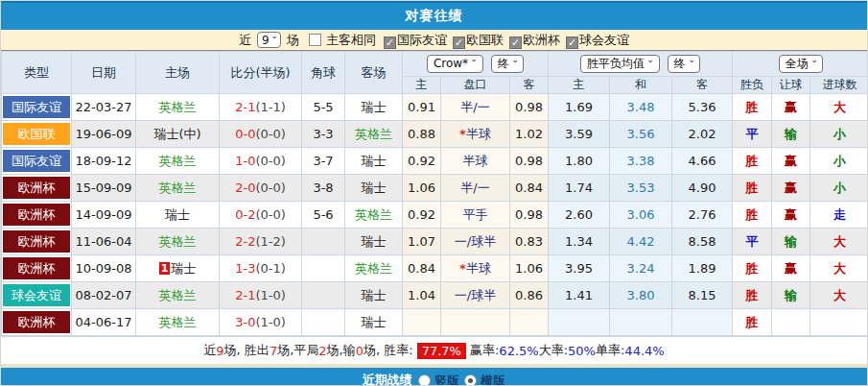 The image size is (868, 386). What do you see at coordinates (178, 134) in the screenshot?
I see `home-team-cell: 瑞士(中)` at bounding box center [178, 134].